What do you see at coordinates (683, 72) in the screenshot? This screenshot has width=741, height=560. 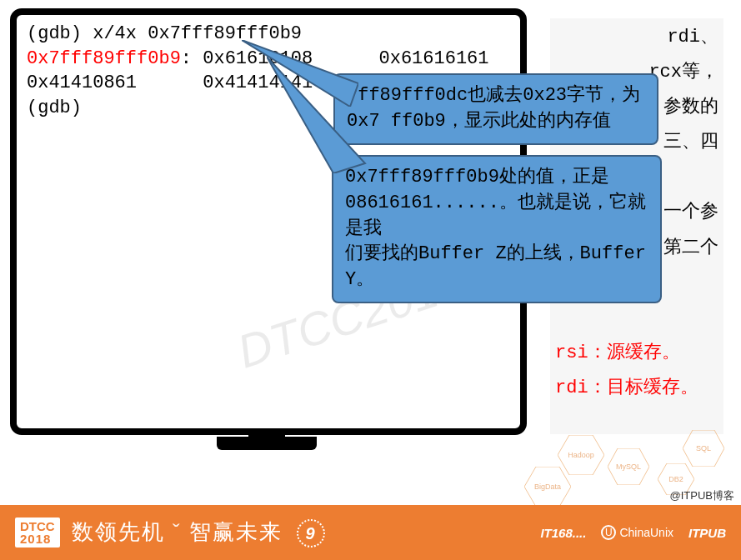 I see `txt: rcx等，` at bounding box center [683, 72].